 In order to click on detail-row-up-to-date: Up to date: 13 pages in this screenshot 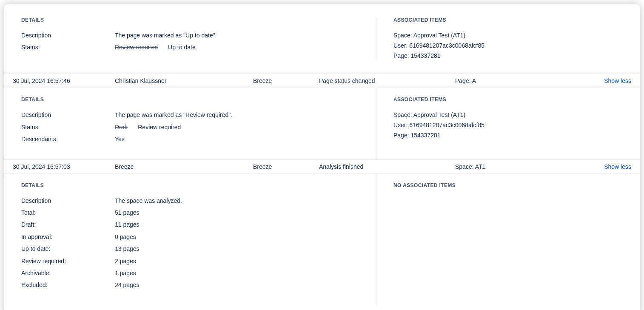, I will do `click(199, 249)`.